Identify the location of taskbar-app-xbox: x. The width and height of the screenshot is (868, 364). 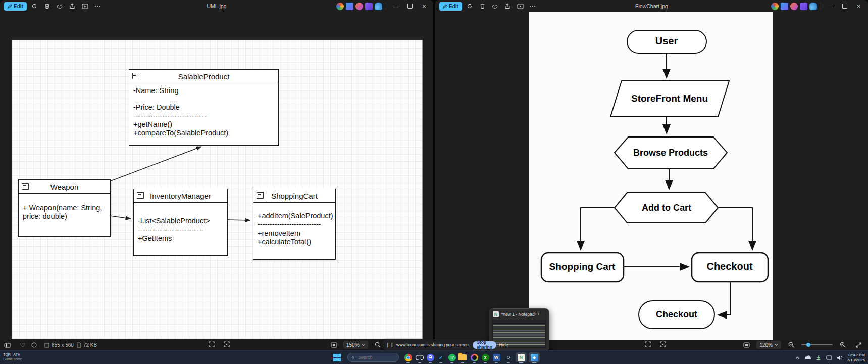
(485, 357).